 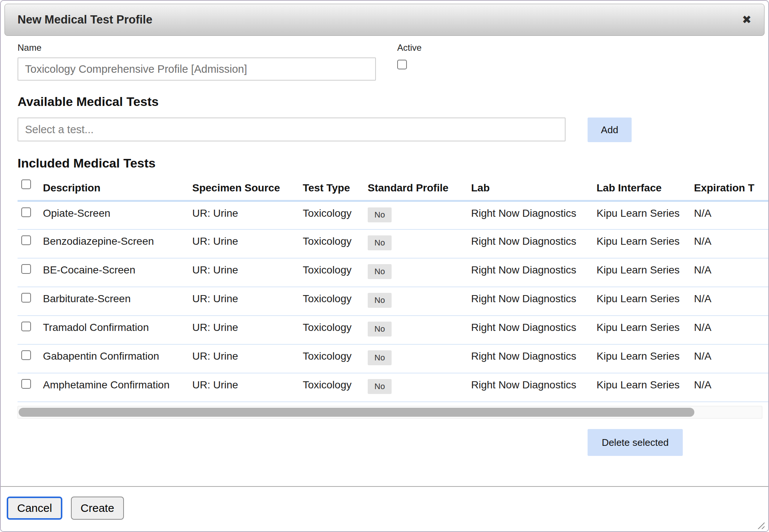 I want to click on cell-description: BE-Cocaine-Screen, so click(x=118, y=272).